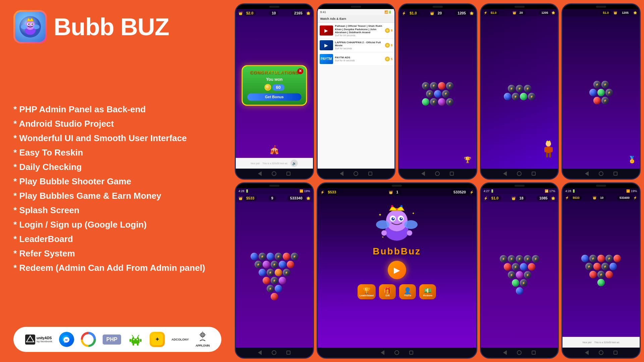 The width and height of the screenshot is (644, 362). I want to click on profile-btn: 👤 Profile, so click(408, 292).